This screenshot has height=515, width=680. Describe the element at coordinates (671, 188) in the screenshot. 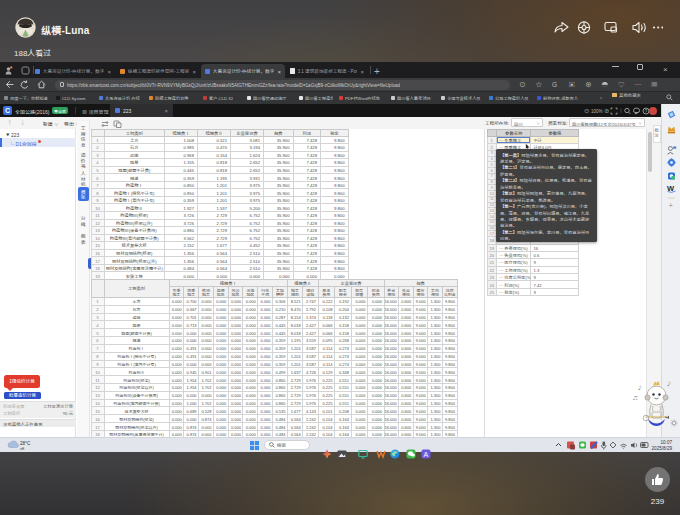

I see `svg-text: W` at that location.